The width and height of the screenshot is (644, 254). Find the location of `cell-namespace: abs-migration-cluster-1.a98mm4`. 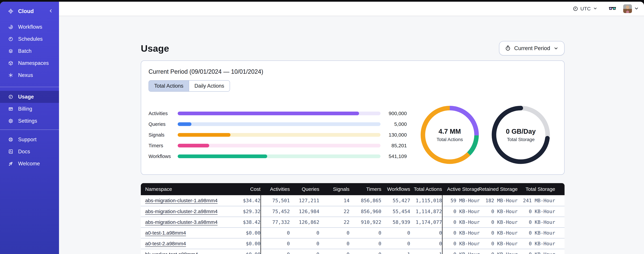

cell-namespace: abs-migration-cluster-1.a98mm4 is located at coordinates (180, 200).